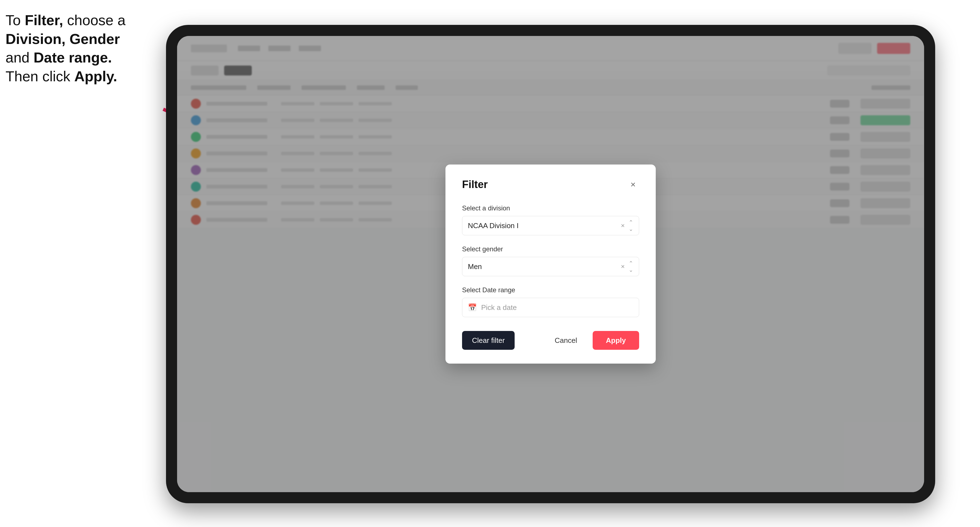  Describe the element at coordinates (473, 308) in the screenshot. I see `calendar-icon: 📅` at that location.